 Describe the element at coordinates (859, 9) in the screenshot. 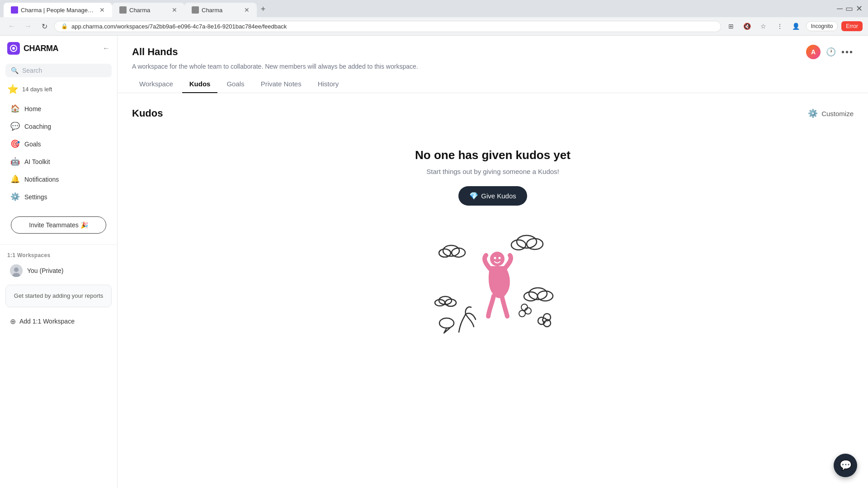

I see `window-close: ✕` at that location.